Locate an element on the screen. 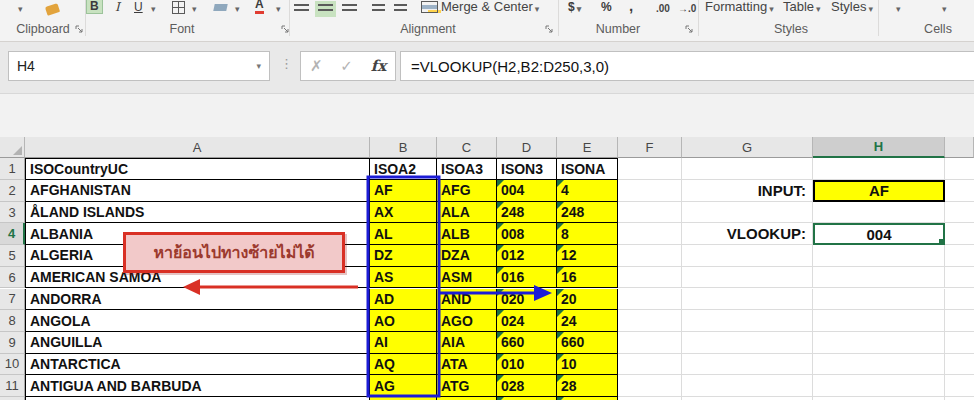 The image size is (974, 400). underline-dropdown-icon: ▾ is located at coordinates (152, 7).